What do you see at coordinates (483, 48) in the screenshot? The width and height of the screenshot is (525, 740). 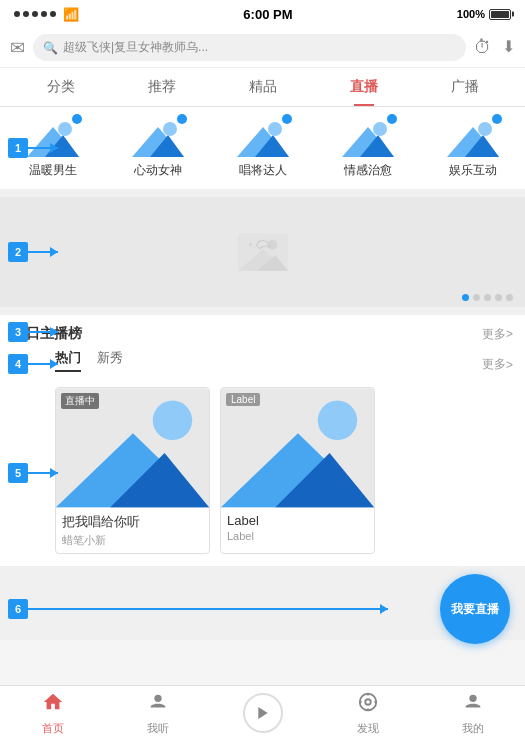 I see `history-icon: ⏱` at bounding box center [483, 48].